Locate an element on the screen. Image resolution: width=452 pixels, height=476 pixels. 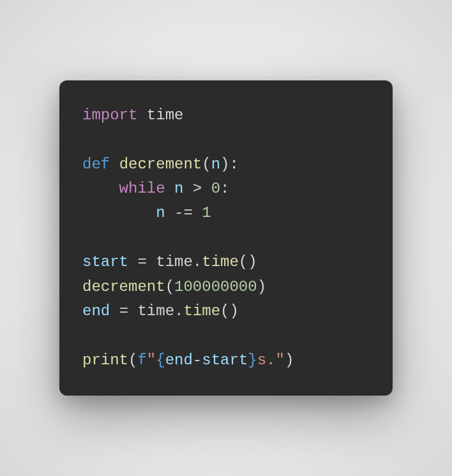
rparen-colon: ): is located at coordinates (230, 165).